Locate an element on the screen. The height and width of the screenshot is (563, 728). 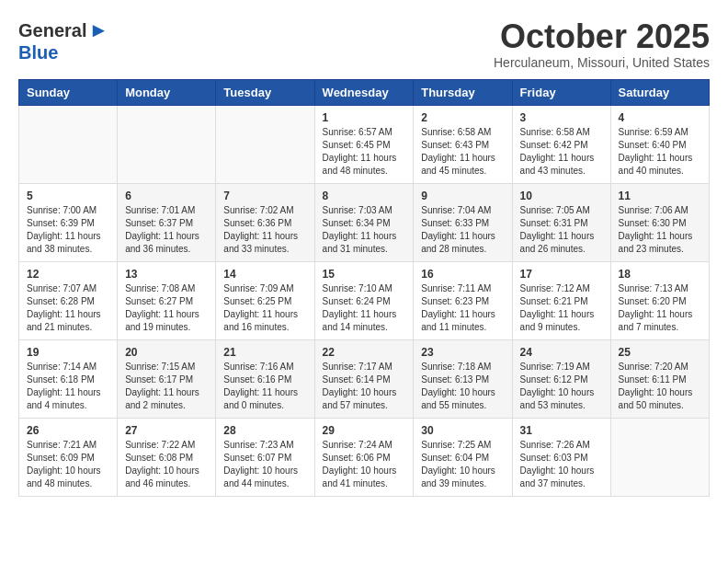
day-number: 22 is located at coordinates (364, 352).